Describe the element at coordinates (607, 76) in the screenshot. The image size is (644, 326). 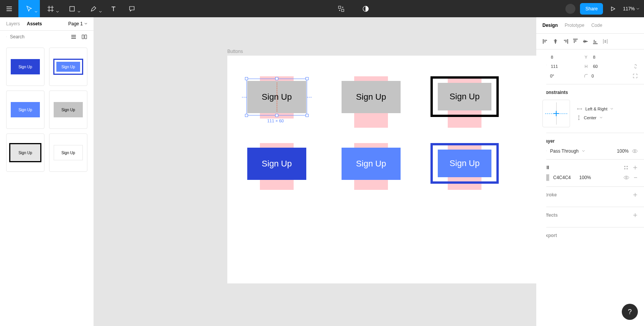
I see `radius-input: 0` at that location.